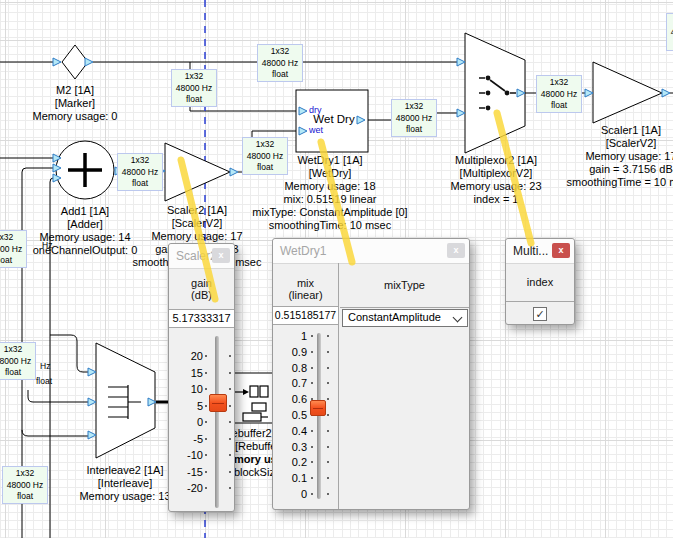  Describe the element at coordinates (540, 283) in the screenshot. I see `param-header: index` at that location.